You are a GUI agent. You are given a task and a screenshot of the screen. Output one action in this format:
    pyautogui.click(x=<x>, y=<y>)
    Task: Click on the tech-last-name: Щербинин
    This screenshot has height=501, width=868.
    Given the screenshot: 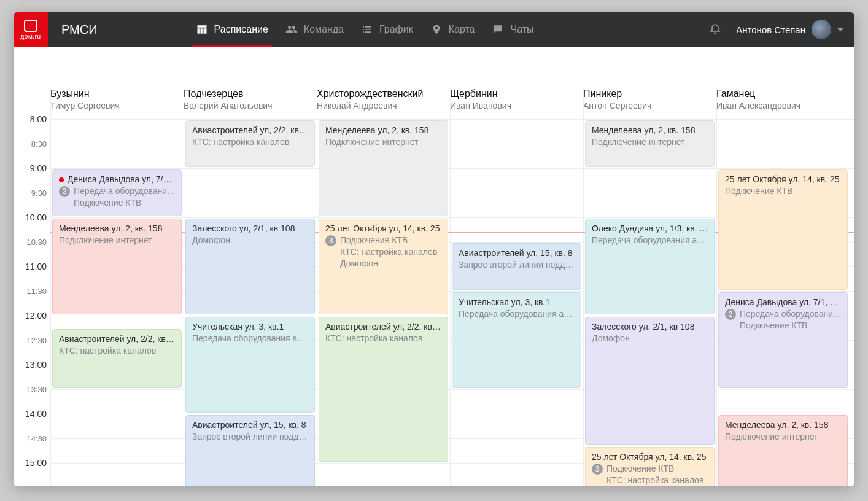 What is the action you would take?
    pyautogui.click(x=517, y=94)
    